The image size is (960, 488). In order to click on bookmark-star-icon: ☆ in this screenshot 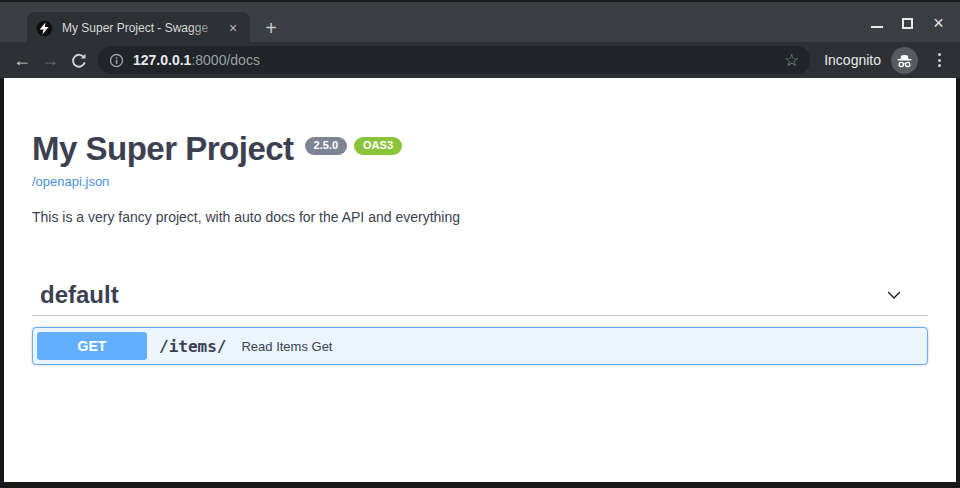, I will do `click(792, 60)`.